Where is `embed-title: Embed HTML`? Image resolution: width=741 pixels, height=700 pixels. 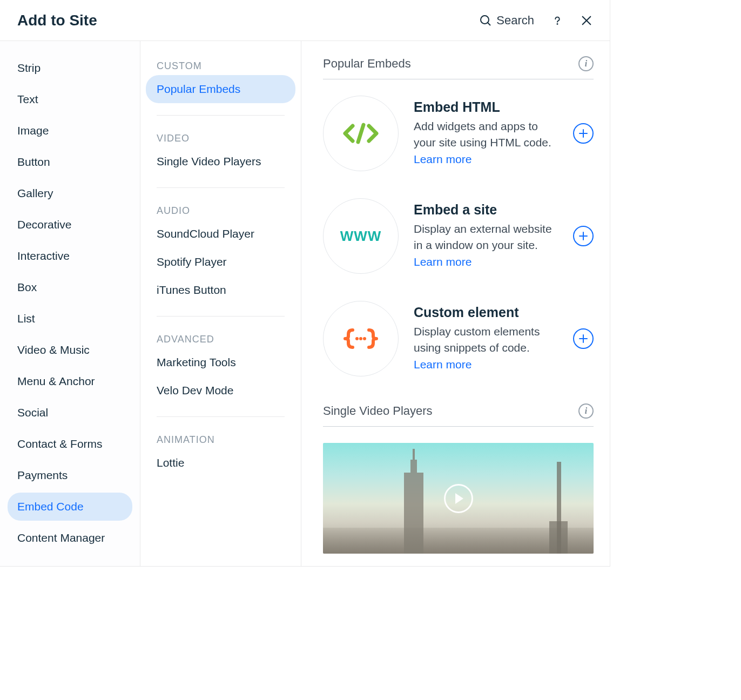
embed-title: Embed HTML is located at coordinates (486, 107).